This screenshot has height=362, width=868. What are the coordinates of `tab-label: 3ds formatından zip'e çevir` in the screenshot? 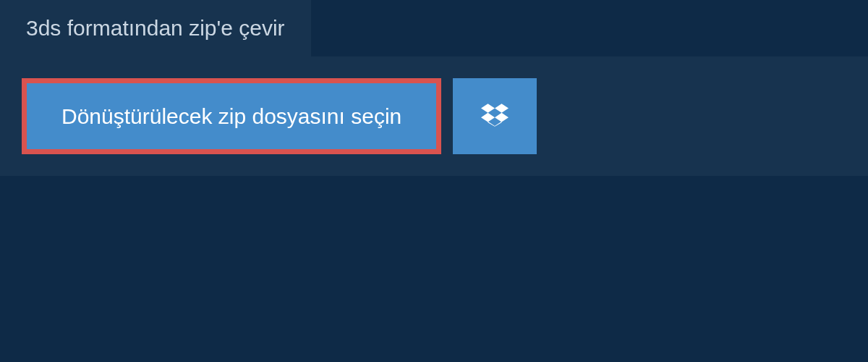 It's located at (156, 28).